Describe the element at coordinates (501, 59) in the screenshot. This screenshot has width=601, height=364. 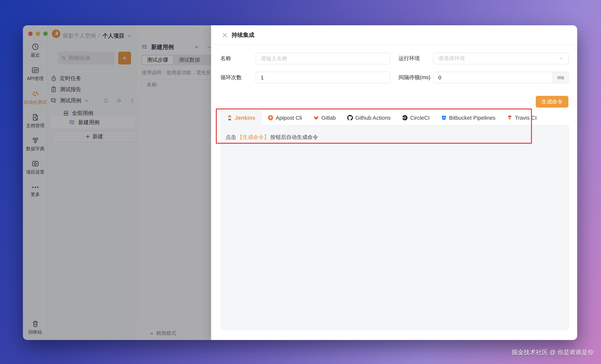
I see `env-select: 请选择环境` at that location.